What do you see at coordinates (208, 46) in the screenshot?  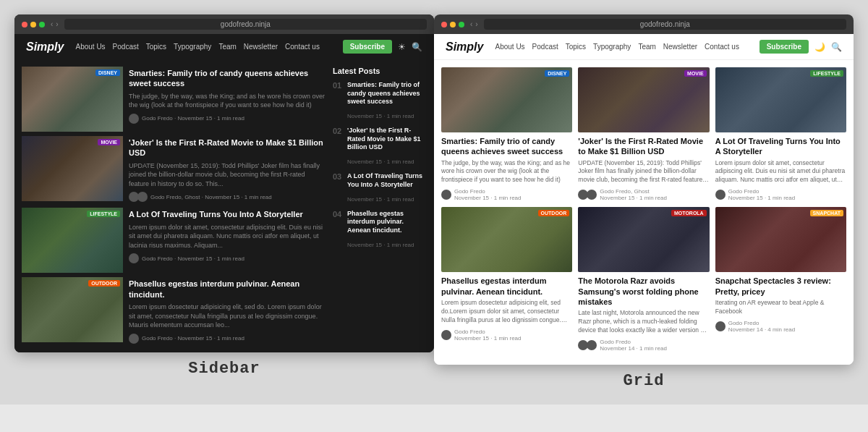 I see `nav-links-sidebar: About Us Podcast Topics Typography Team …` at bounding box center [208, 46].